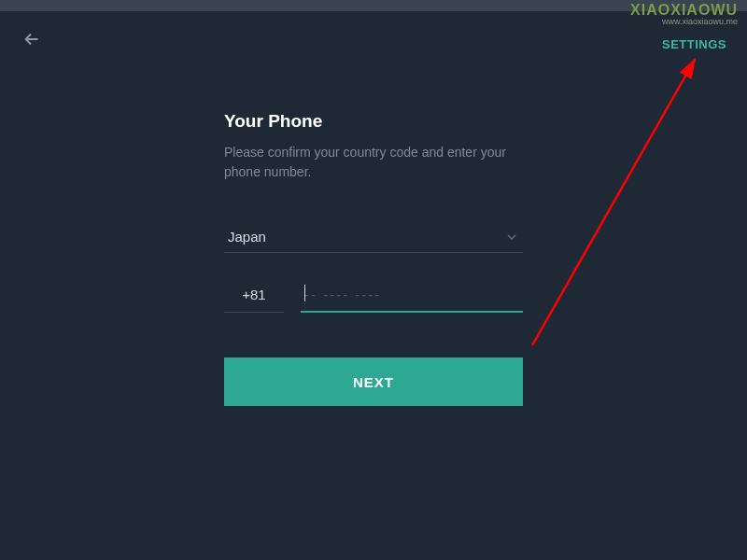 The image size is (747, 560). What do you see at coordinates (695, 45) in the screenshot?
I see `settings-link: SETTINGS` at bounding box center [695, 45].